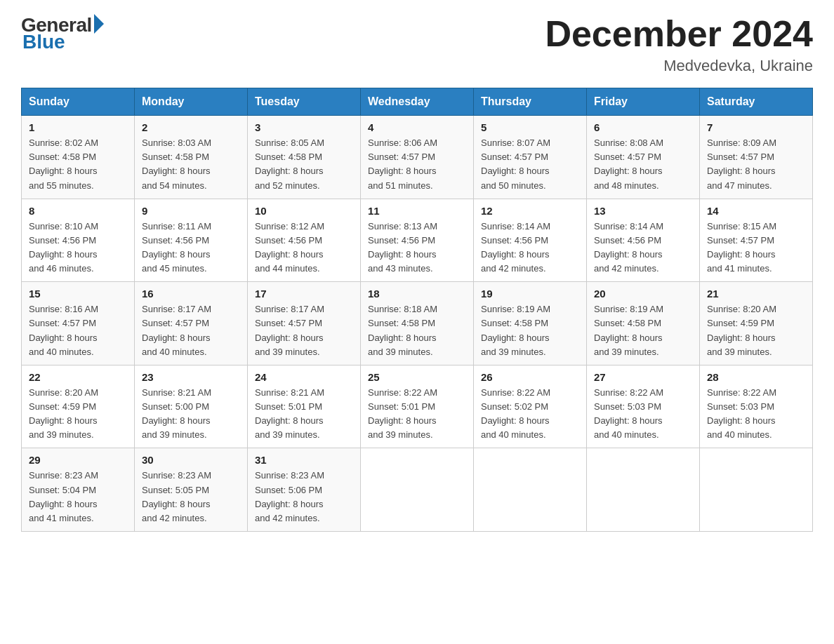  Describe the element at coordinates (304, 377) in the screenshot. I see `day-number: 24` at that location.